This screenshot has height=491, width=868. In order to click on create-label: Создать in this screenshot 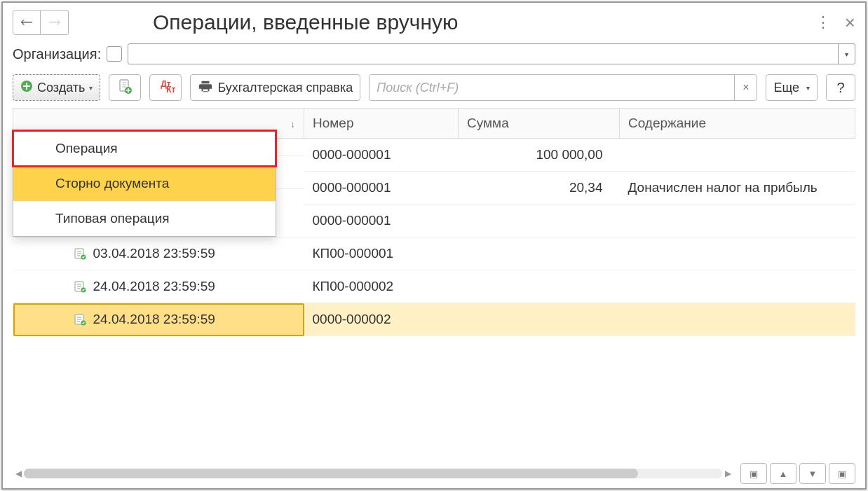, I will do `click(61, 88)`.